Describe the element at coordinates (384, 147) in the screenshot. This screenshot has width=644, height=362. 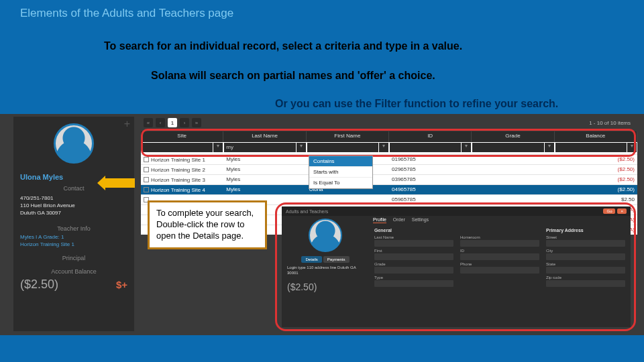
I see `filter-first-name-dd-icon: ▾` at that location.